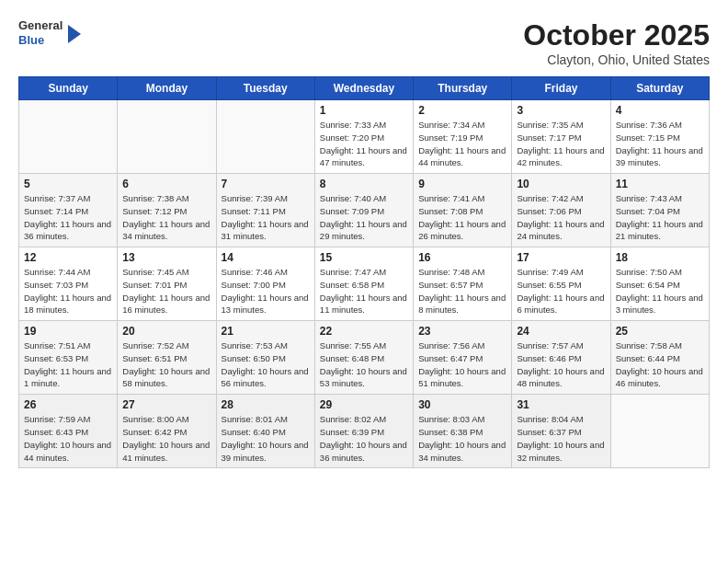 The height and width of the screenshot is (563, 728). What do you see at coordinates (364, 137) in the screenshot?
I see `calendar-week-row: 1Sunrise: 7:33 AM Sunset: 7:20 PM Daylig…` at bounding box center [364, 137].